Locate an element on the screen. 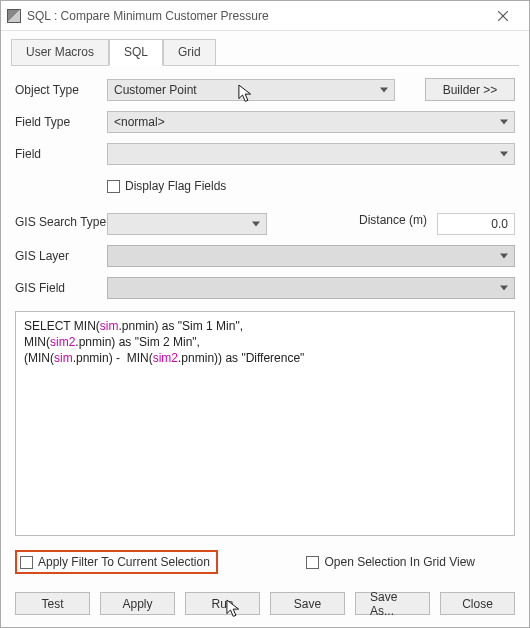 The image size is (530, 628). object-type-select: Customer Point is located at coordinates (251, 90).